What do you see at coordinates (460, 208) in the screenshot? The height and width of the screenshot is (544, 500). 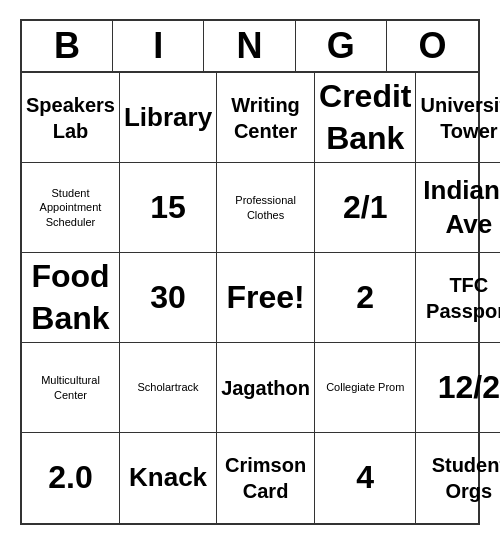 I see `cell-text: Indiana Ave` at bounding box center [460, 208].